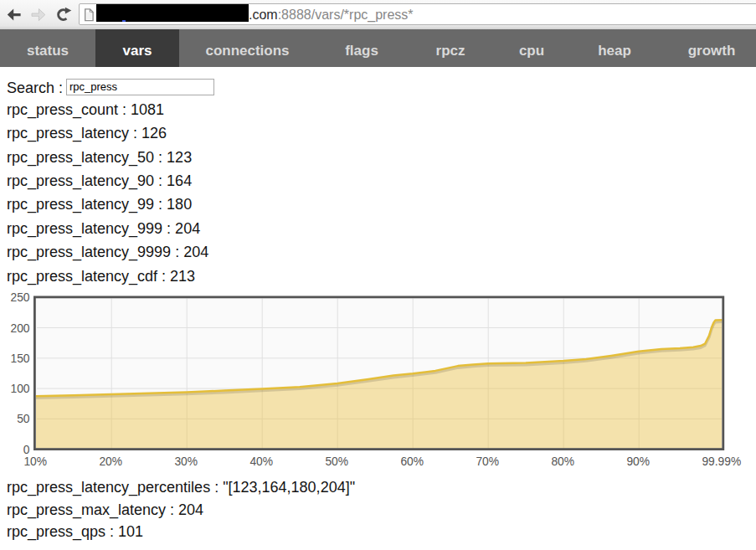  I want to click on svg-text: 20%, so click(111, 462).